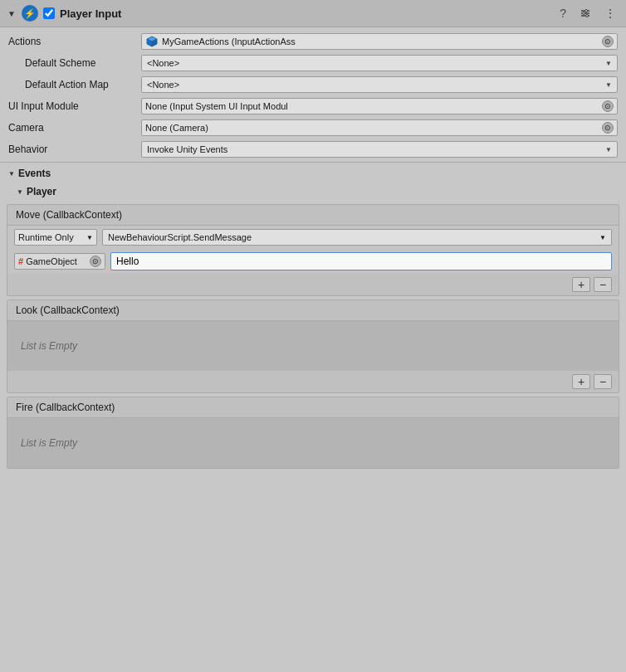 This screenshot has height=672, width=626. I want to click on runtime-only-text: Runtime Only, so click(51, 237).